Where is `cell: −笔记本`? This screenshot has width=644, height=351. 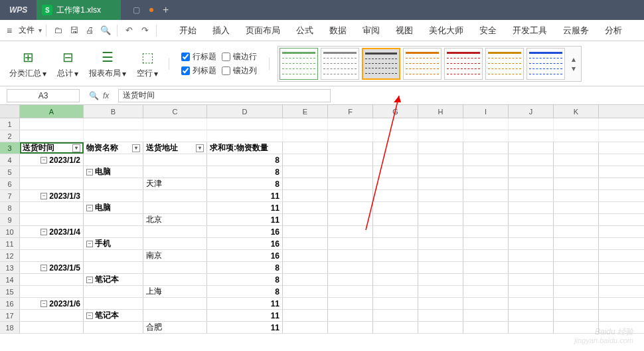
cell: −笔记本 is located at coordinates (114, 279).